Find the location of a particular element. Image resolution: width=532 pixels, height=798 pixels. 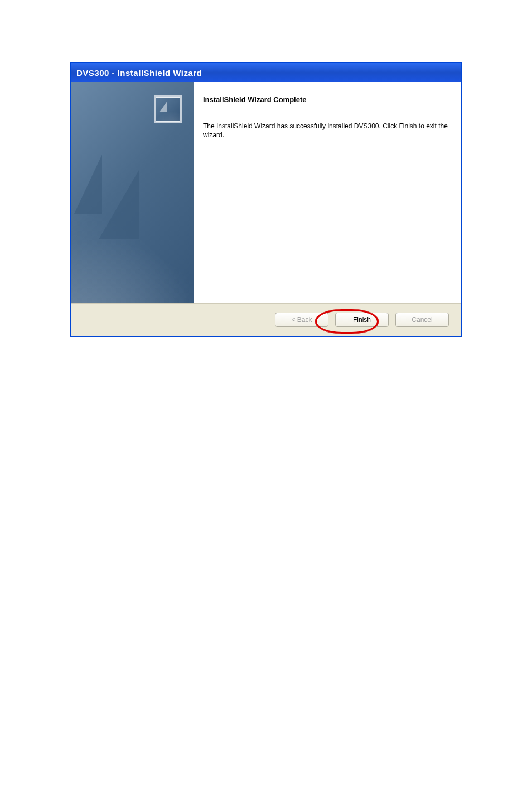

window-title: DVS300 - InstallShield Wizard is located at coordinates (139, 73).